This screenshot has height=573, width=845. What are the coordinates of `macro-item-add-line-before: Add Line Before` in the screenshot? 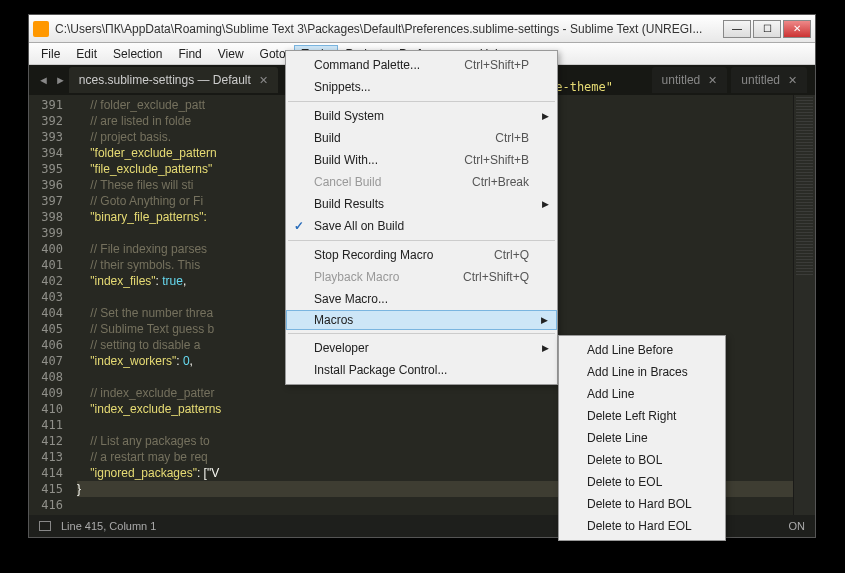 It's located at (642, 350).